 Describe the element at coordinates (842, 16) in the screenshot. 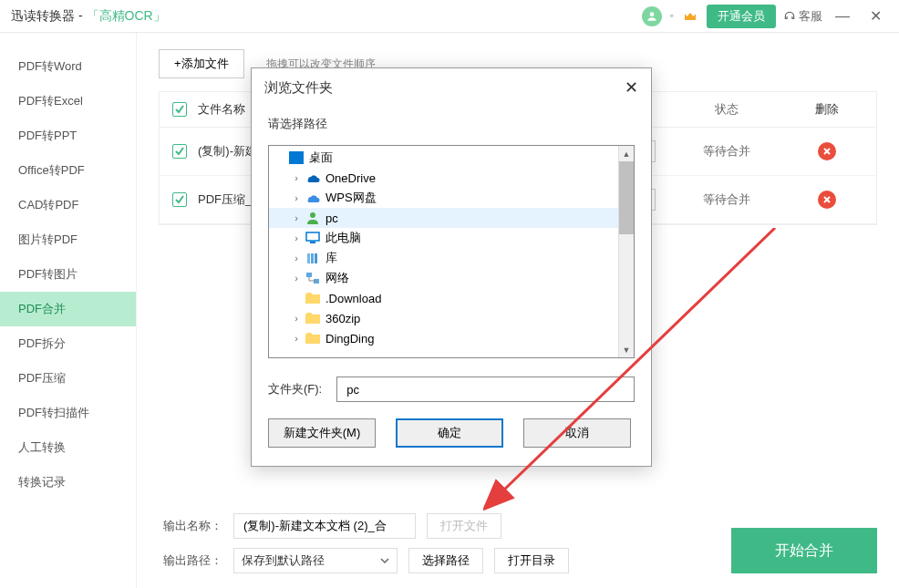

I see `minimize-button: —` at that location.